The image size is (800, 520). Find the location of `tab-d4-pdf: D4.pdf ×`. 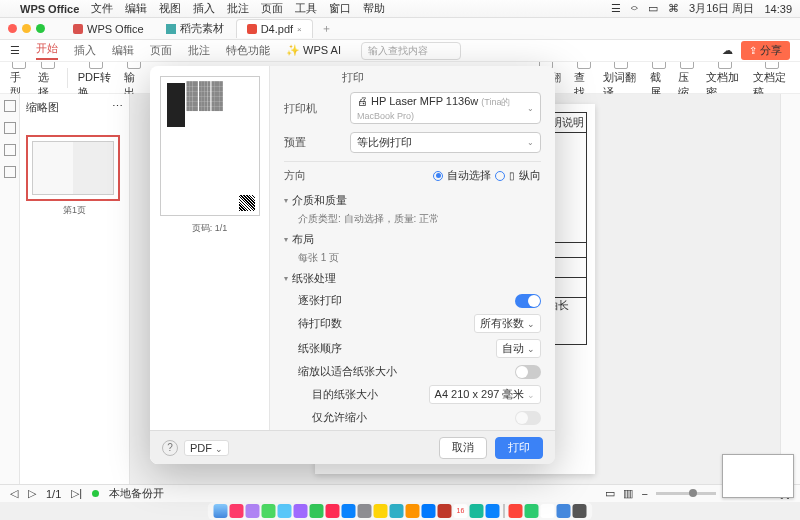

tab-d4-pdf: D4.pdf × is located at coordinates (274, 28).